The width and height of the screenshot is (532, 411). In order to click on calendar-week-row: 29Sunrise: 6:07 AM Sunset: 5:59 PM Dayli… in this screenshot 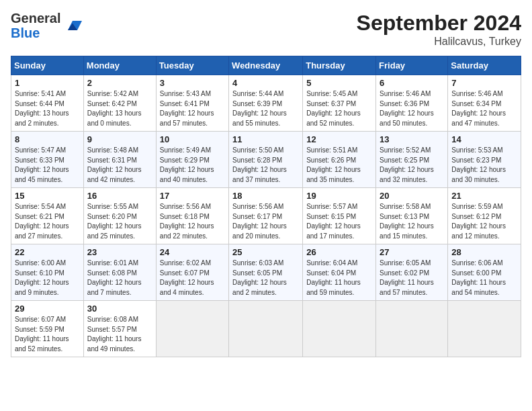, I will do `click(266, 329)`.